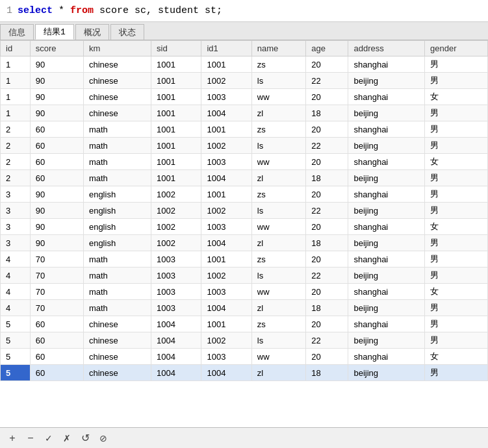  I want to click on stop-button: ⊘, so click(103, 438).